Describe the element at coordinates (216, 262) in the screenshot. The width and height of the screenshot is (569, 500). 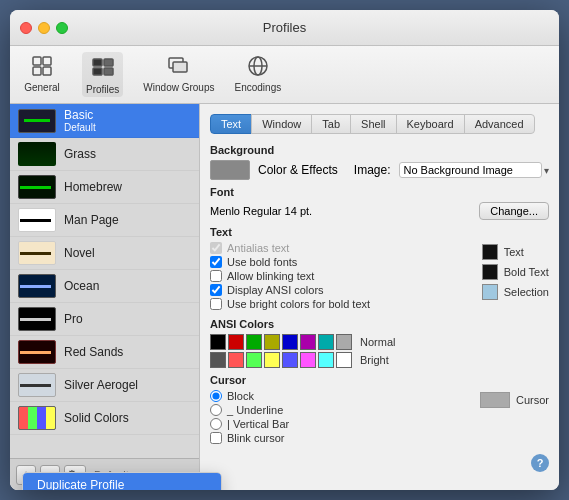
I see `checkbox-bold-fonts` at that location.